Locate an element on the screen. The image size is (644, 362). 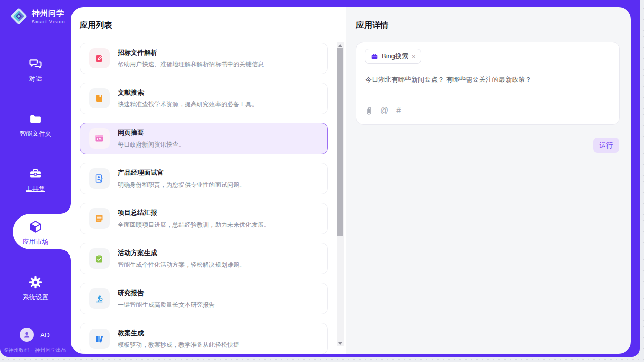
sidebar-item-label: 智能文件夹 is located at coordinates (35, 134).